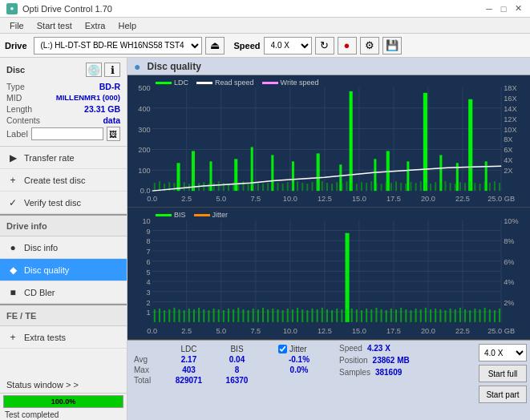 Image resolution: width=530 pixels, height=420 pixels. What do you see at coordinates (63, 385) in the screenshot?
I see `status-window-button: Status window > >` at bounding box center [63, 385].